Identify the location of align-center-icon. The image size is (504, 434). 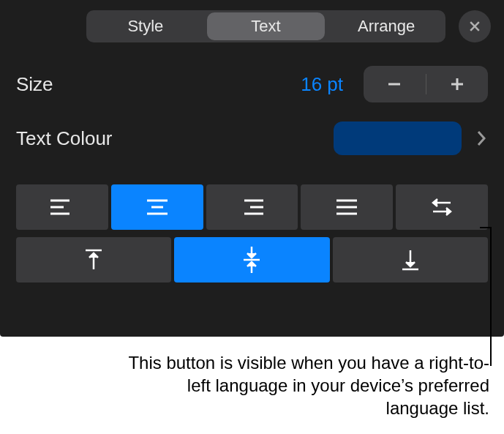
(157, 207).